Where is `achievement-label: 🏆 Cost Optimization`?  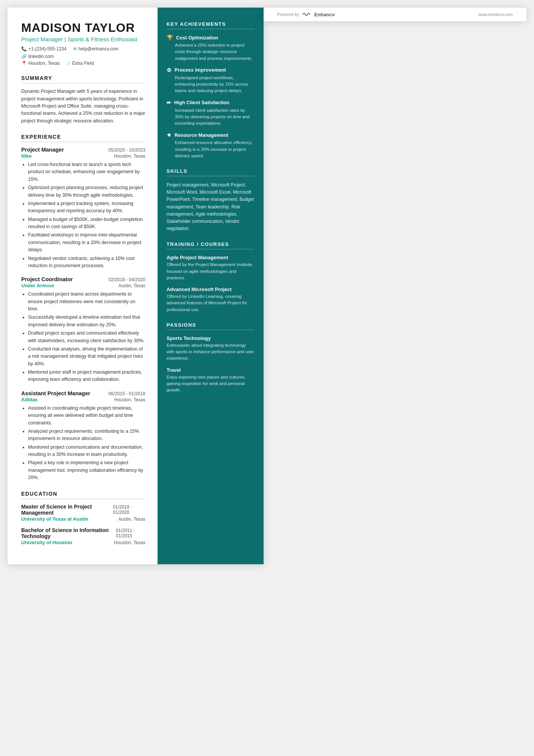
achievement-label: 🏆 Cost Optimization is located at coordinates (211, 38).